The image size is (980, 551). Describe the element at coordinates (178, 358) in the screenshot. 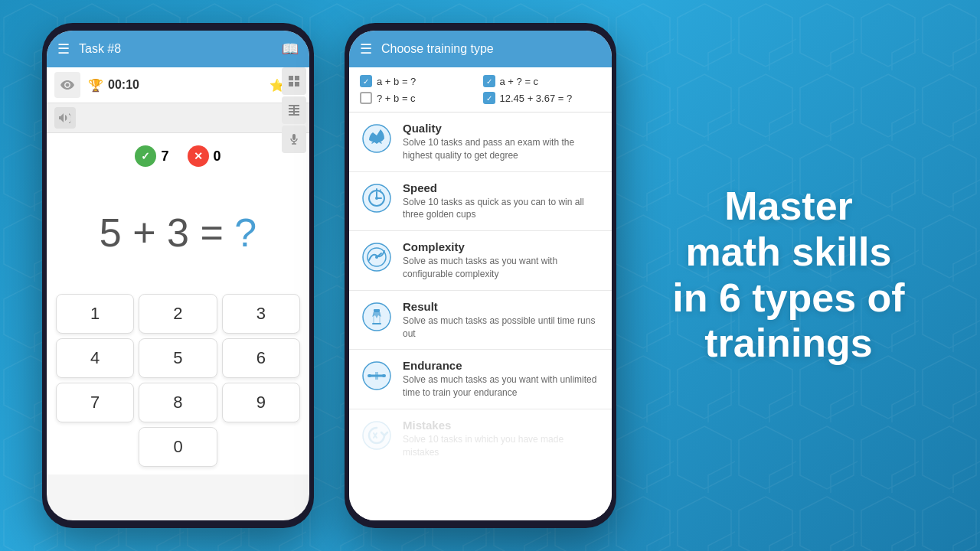

I see `keypad-grid: 1 2 3 4 5 6 7 8 9` at that location.